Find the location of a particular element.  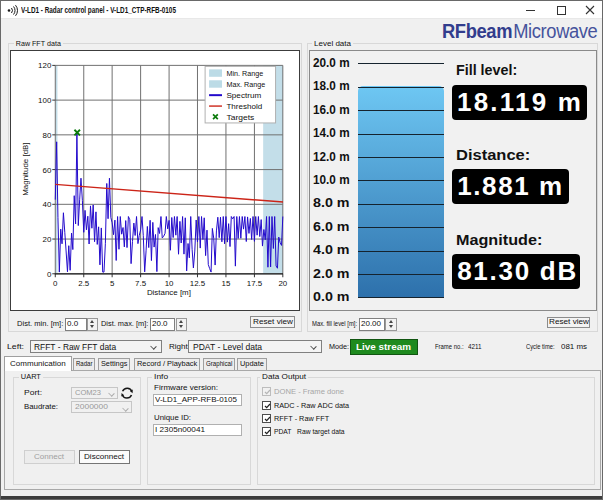

svg-text: Max. Range is located at coordinates (246, 84).